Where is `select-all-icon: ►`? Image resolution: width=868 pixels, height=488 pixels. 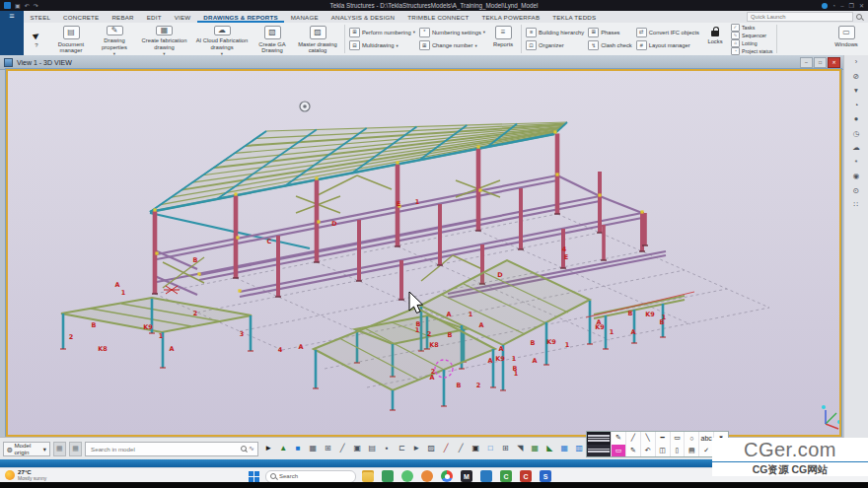
select-all-icon: ► is located at coordinates (268, 450).